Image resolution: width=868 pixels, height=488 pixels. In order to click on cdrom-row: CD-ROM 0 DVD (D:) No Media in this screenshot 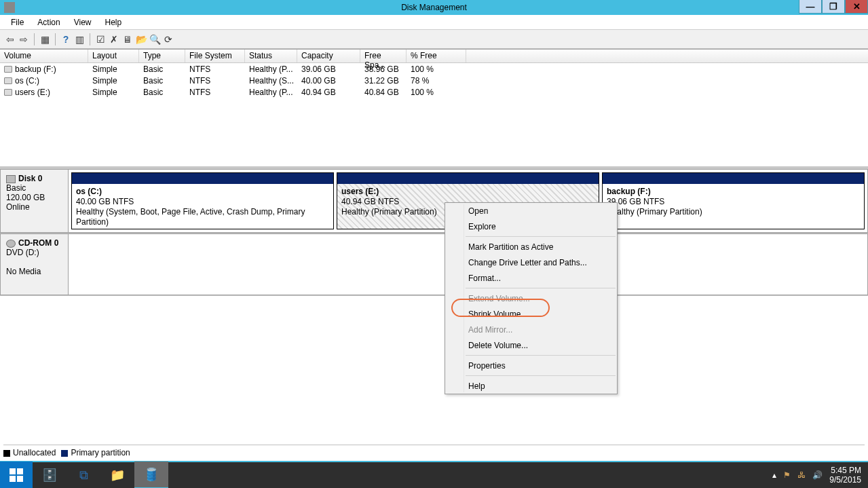, I will do `click(434, 265)`.